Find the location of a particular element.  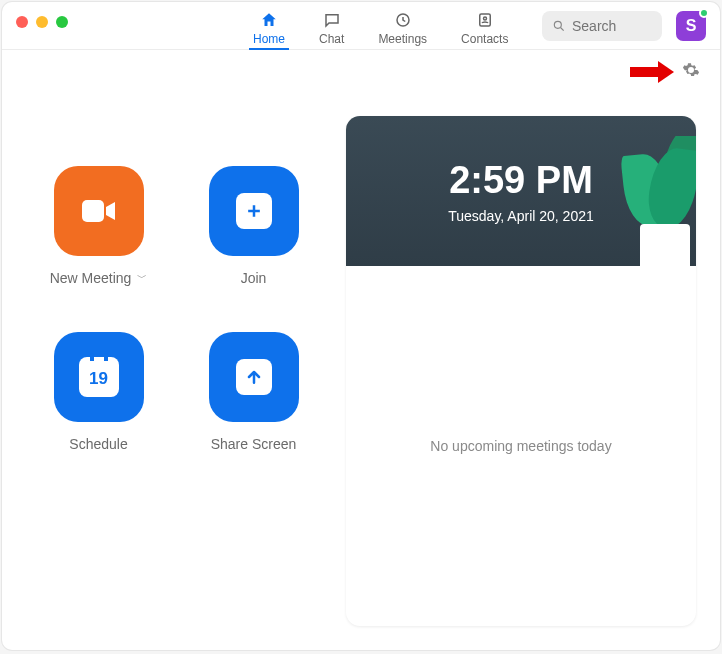

action-share-screen: Share Screen is located at coordinates (254, 392).